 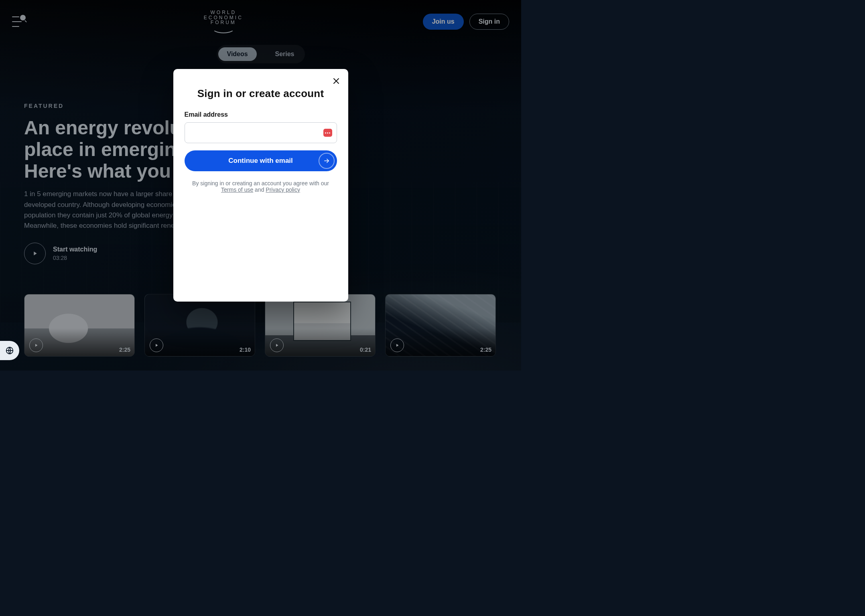 I want to click on email-label: Email address, so click(x=261, y=115).